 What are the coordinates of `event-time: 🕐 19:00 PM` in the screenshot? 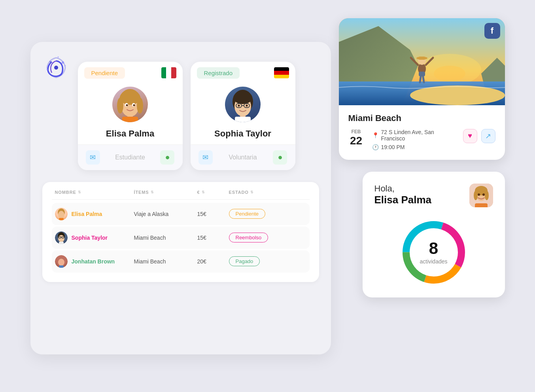 It's located at (414, 147).